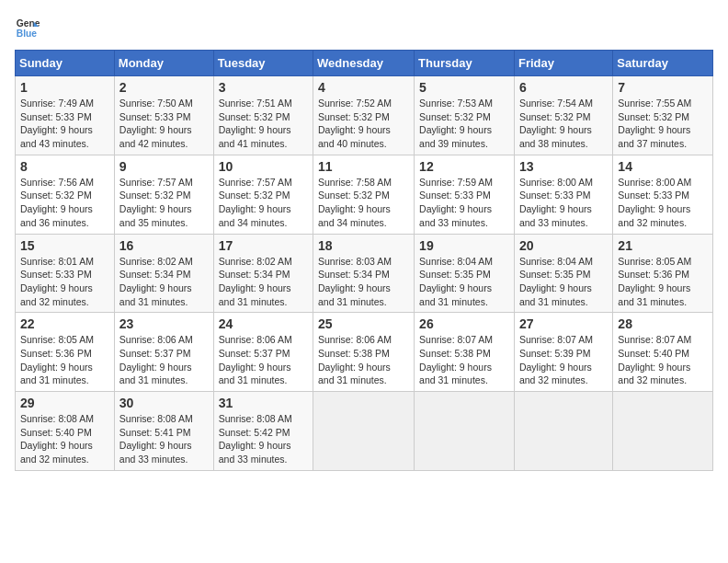 The height and width of the screenshot is (563, 728). I want to click on calendar-cell: 27Sunrise: 8:07 AMSunset: 5:39 PMDayligh…, so click(563, 352).